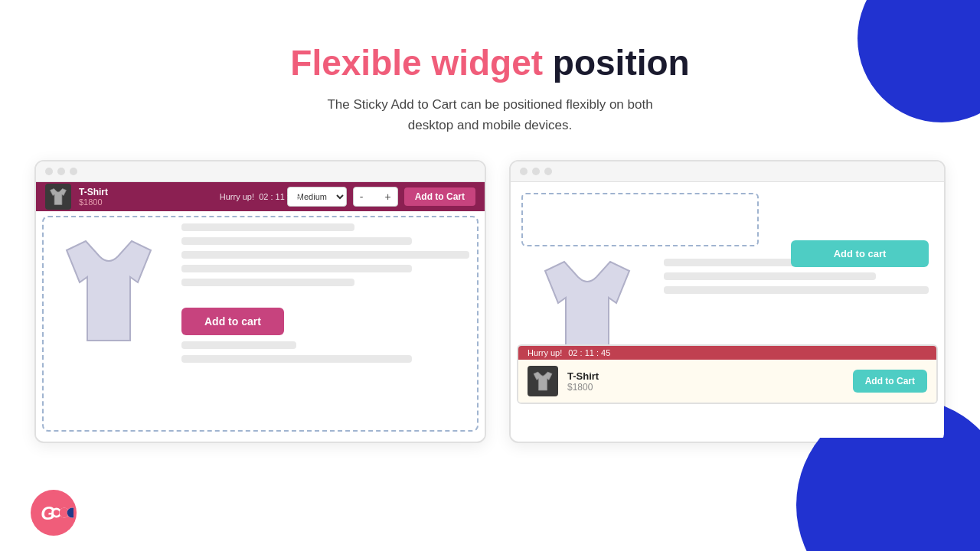 This screenshot has height=551, width=980. What do you see at coordinates (439, 197) in the screenshot?
I see `left-add-to-cart-top: Add to Cart` at bounding box center [439, 197].